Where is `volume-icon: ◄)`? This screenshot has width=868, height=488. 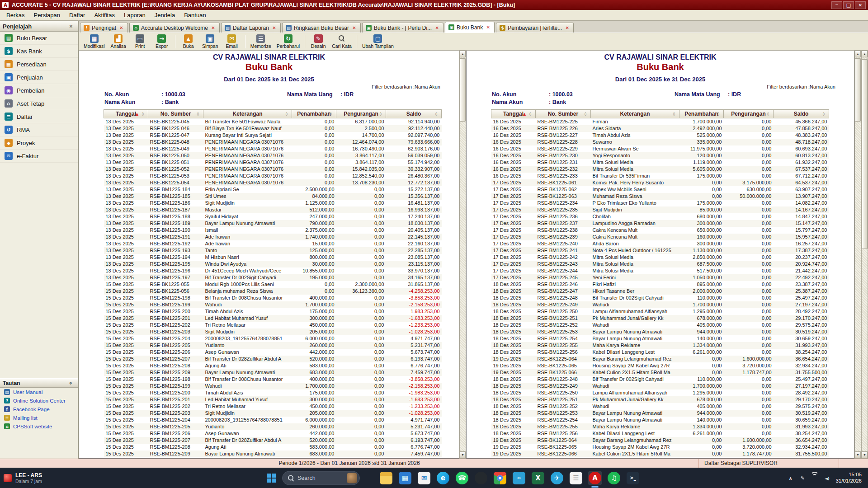 volume-icon: ◄) is located at coordinates (827, 478).